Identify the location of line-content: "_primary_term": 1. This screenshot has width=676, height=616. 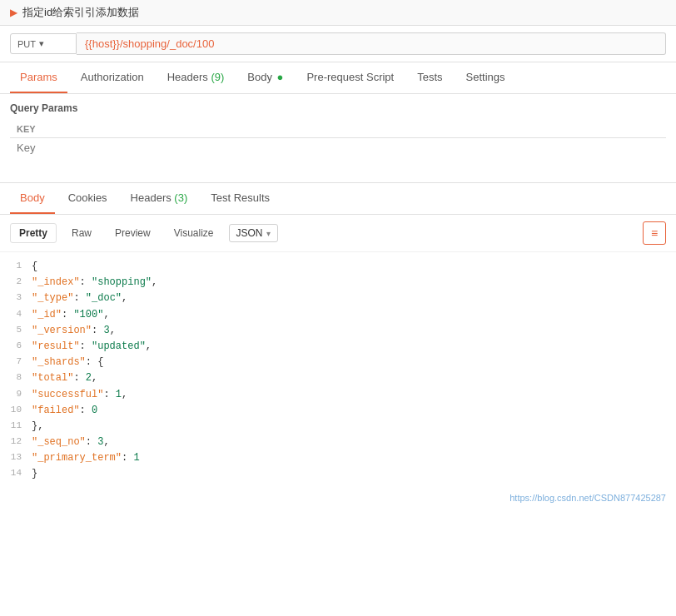
(350, 458).